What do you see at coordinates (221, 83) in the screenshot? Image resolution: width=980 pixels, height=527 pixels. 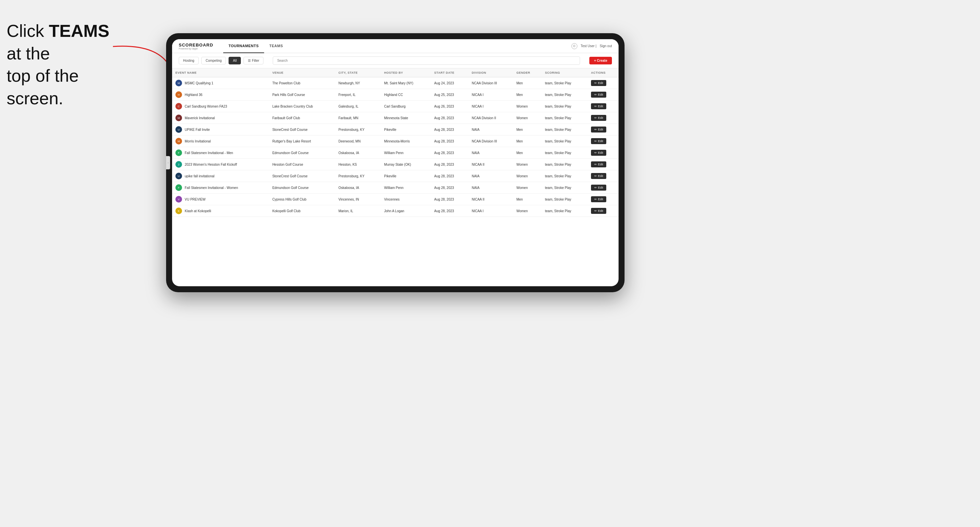 I see `cell-event-0: M MSMC Qualifying 1` at bounding box center [221, 83].